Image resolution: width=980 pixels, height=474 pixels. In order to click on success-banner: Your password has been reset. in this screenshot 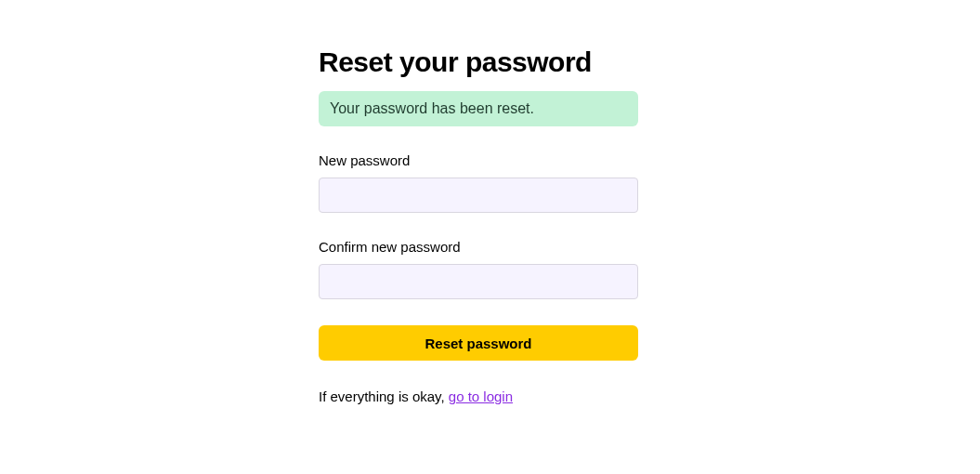, I will do `click(478, 109)`.